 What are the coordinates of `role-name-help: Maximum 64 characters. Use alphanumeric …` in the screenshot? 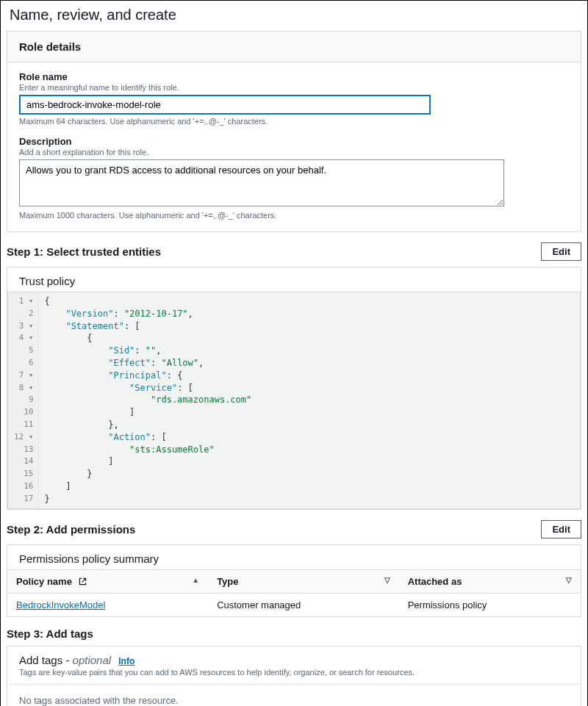 It's located at (294, 121).